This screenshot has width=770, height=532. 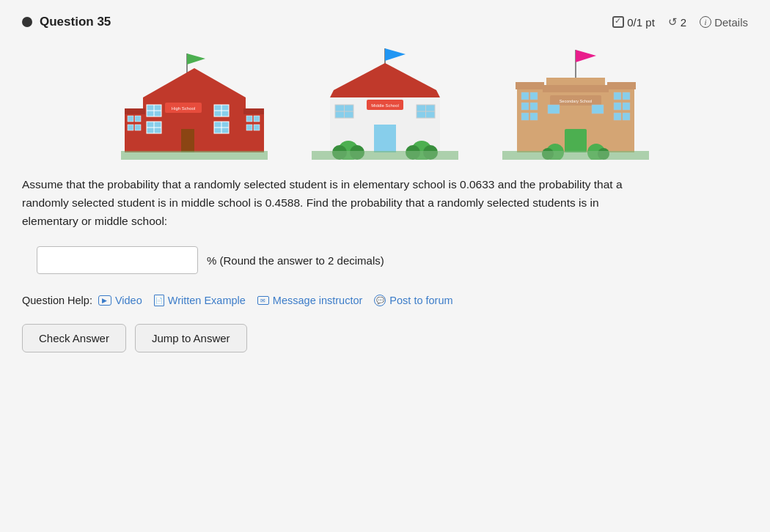 What do you see at coordinates (385, 22) in the screenshot?
I see `header-row: Question 35 0/1 pt ↺ 2 i Details` at bounding box center [385, 22].